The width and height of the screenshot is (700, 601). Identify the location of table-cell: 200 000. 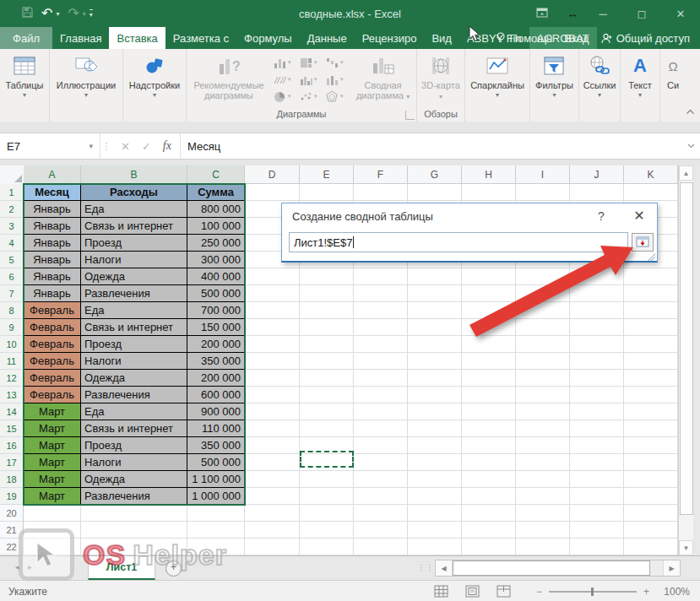
(216, 378).